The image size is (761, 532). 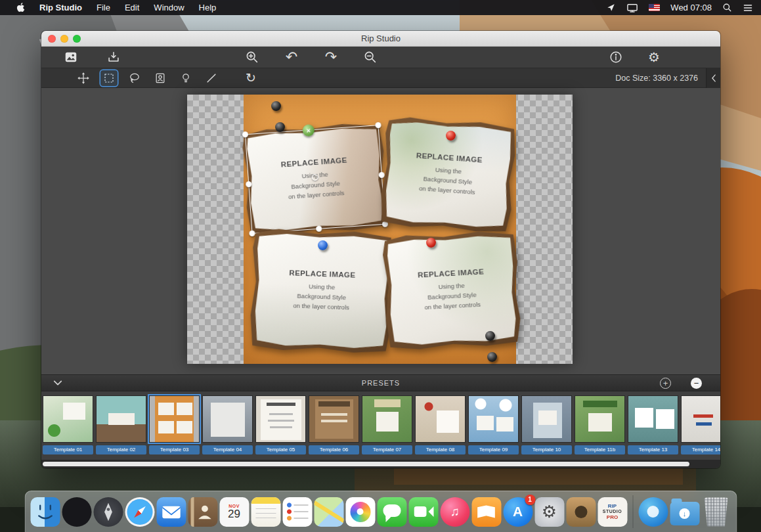 I want to click on template-thumb-09: Template 09, so click(x=494, y=428).